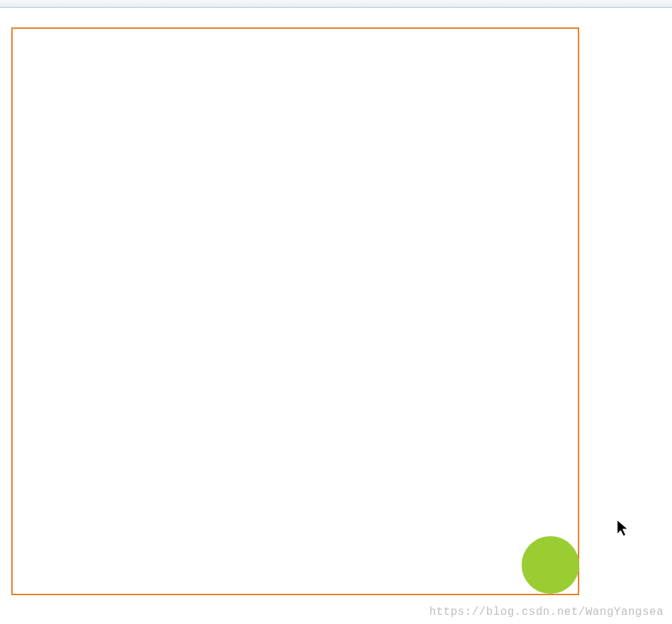  What do you see at coordinates (200, 1) in the screenshot?
I see `bookmark-resources: 综合资源` at bounding box center [200, 1].